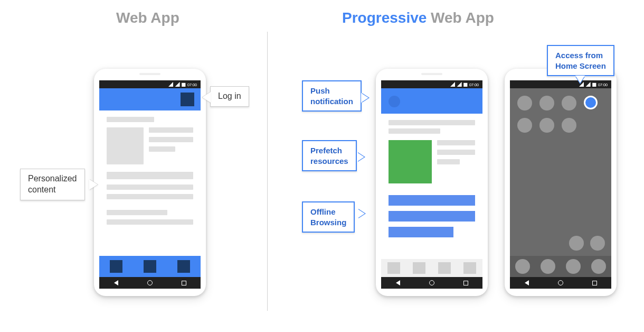 Image resolution: width=644 pixels, height=332 pixels. I want to click on label-push: Push notification, so click(332, 96).